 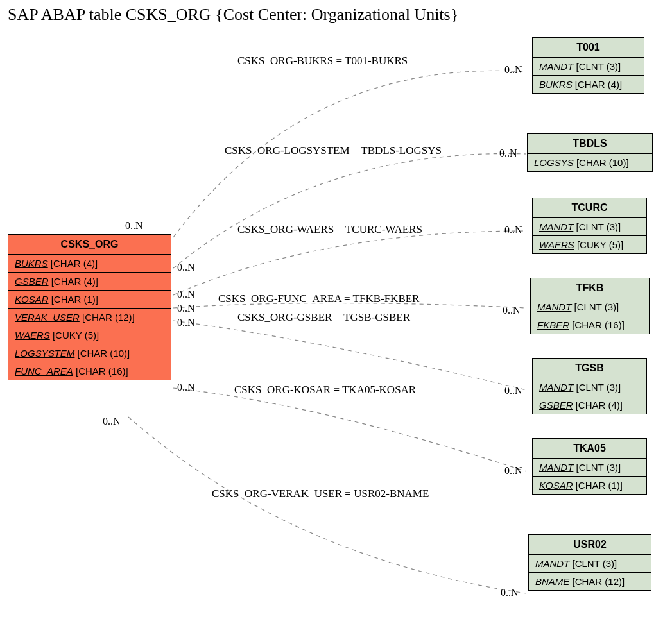 I want to click on entity-header: TGSB, so click(x=589, y=368).